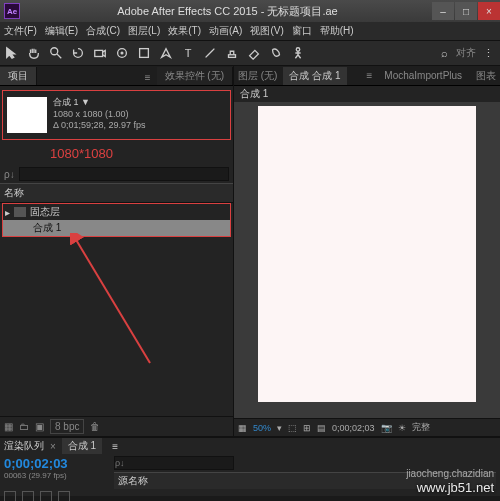 The width and height of the screenshot is (500, 501). What do you see at coordinates (12, 53) in the screenshot?
I see `selection-tool-icon` at bounding box center [12, 53].